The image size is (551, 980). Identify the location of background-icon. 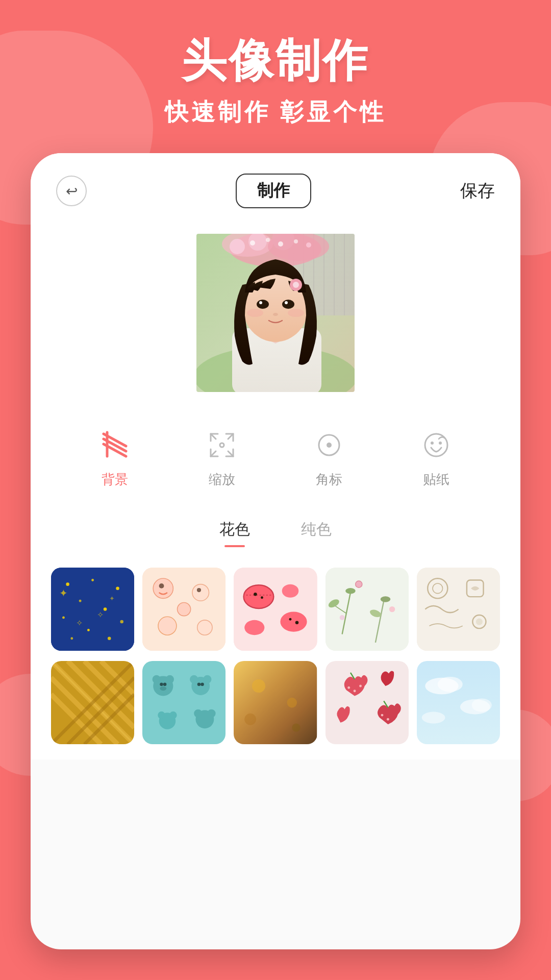
(115, 445).